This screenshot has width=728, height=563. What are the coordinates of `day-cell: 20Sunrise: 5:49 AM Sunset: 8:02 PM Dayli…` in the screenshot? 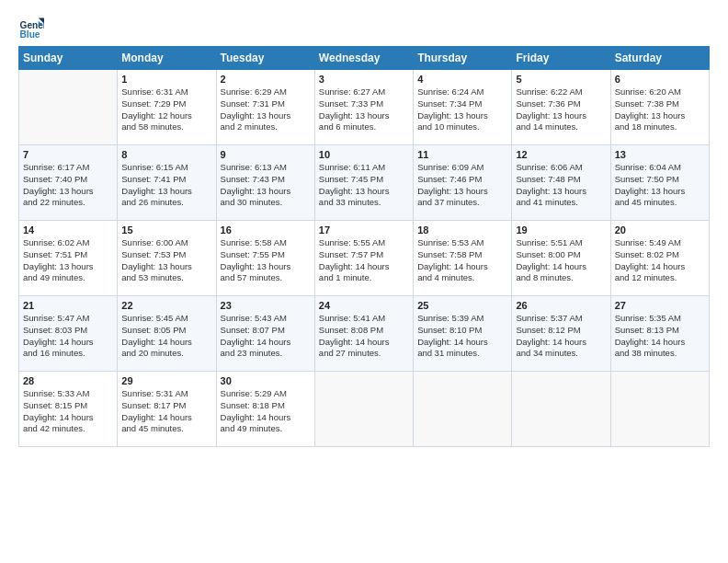 It's located at (660, 259).